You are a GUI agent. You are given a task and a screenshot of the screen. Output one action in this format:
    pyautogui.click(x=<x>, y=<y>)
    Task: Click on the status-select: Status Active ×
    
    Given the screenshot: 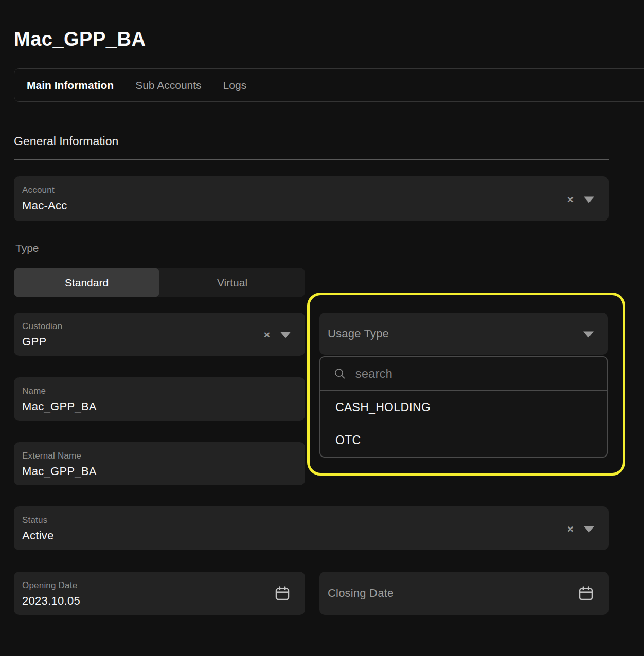 What is the action you would take?
    pyautogui.click(x=311, y=529)
    